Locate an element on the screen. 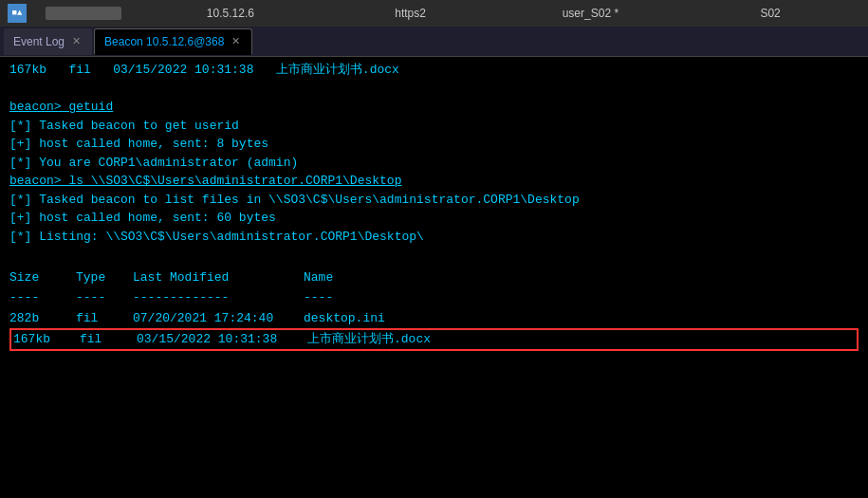 The image size is (868, 498). col-header-type: Type is located at coordinates (104, 278).